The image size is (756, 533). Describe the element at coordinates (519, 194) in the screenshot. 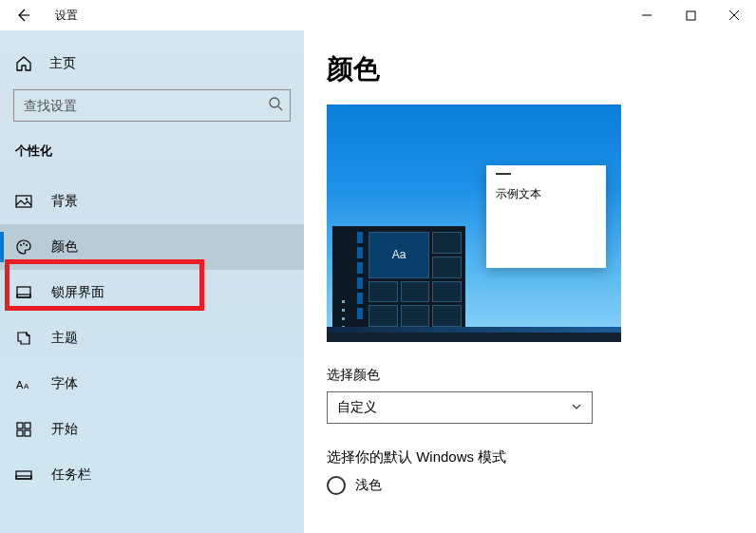

I see `preview-sample-text: 示例文本` at that location.